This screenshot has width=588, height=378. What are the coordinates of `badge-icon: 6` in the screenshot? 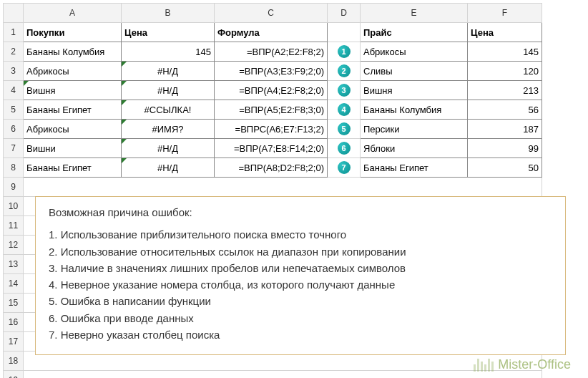 It's located at (344, 148).